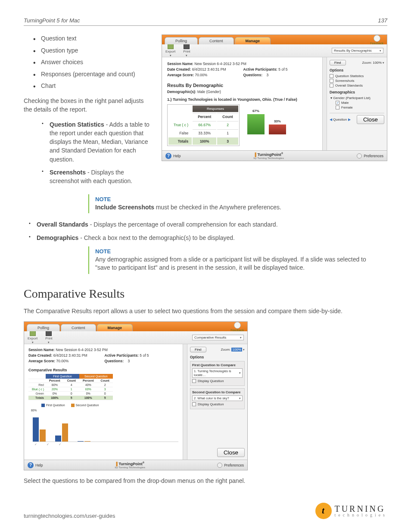  What do you see at coordinates (274, 98) in the screenshot?
I see `results-by-demographic-screenshot: Polling Content Manage Feedback Export▾ …` at bounding box center [274, 98].